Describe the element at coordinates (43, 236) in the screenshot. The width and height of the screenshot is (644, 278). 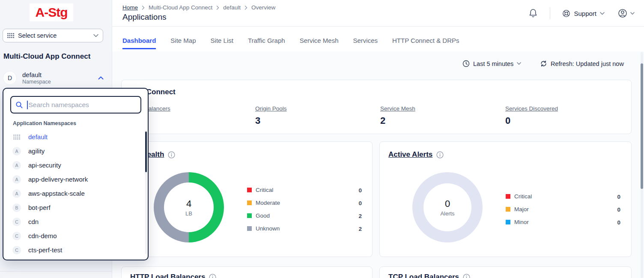
I see `namespace-item-label: cdn-demo` at that location.